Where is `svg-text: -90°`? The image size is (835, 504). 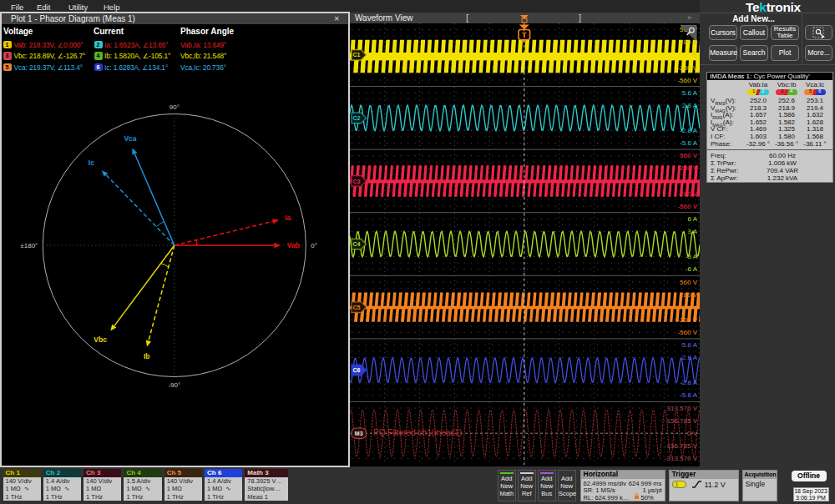
svg-text: -90° is located at coordinates (174, 386).